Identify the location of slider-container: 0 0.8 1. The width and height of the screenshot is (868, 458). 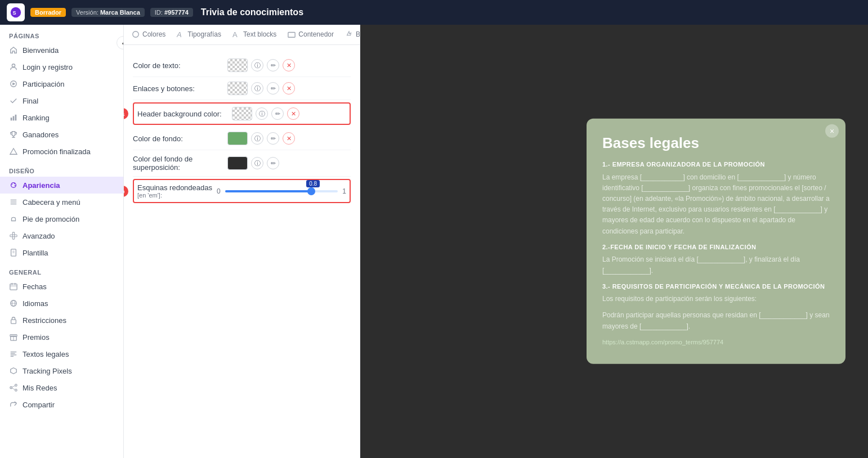
(281, 191).